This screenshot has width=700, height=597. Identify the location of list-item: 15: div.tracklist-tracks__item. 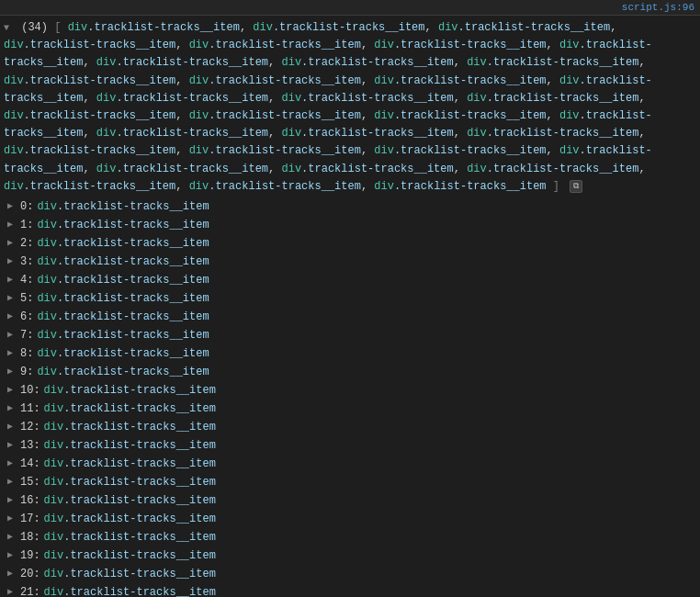
(350, 482).